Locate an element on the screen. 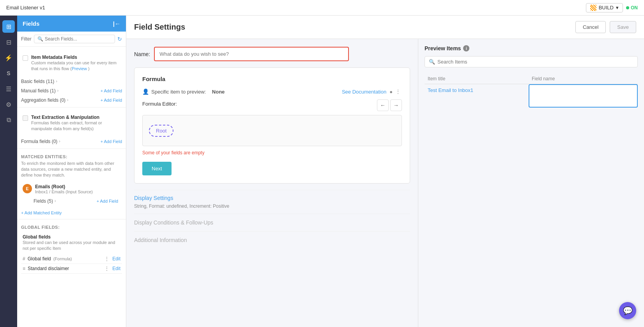 Image resolution: width=644 pixels, height=327 pixels. fields-header: Fields |← is located at coordinates (72, 23).